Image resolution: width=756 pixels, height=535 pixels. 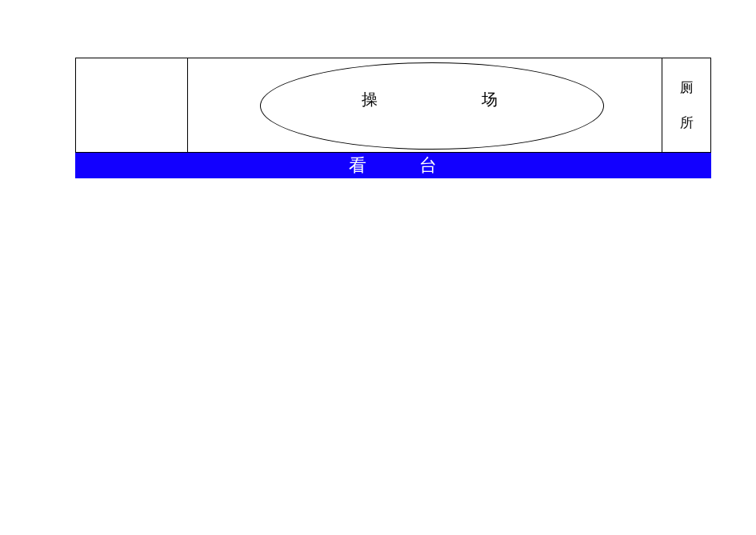 I want to click on left-empty-box, so click(x=131, y=106).